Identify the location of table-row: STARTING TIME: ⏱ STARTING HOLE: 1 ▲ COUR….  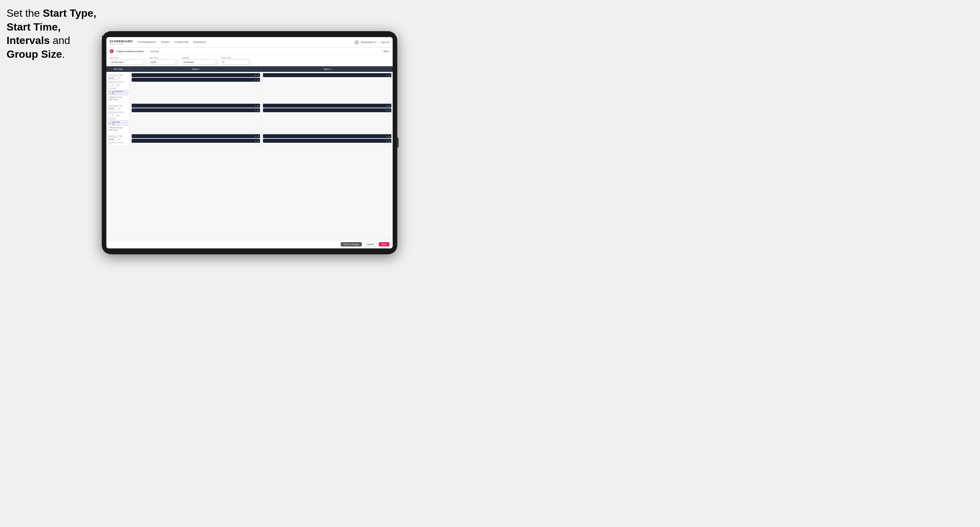
(250, 87).